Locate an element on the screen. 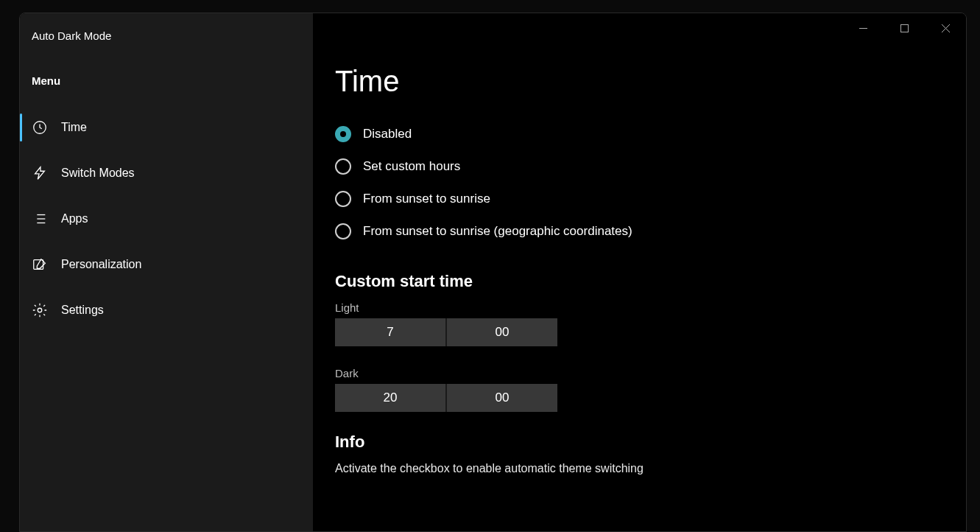 The image size is (980, 532). nav-list: Time Switch Modes Apps Personalization is located at coordinates (166, 219).